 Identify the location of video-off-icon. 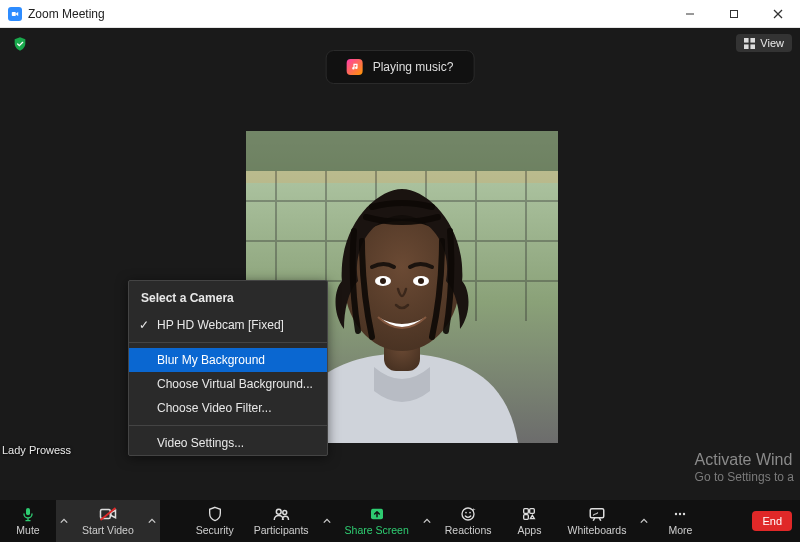
(108, 514).